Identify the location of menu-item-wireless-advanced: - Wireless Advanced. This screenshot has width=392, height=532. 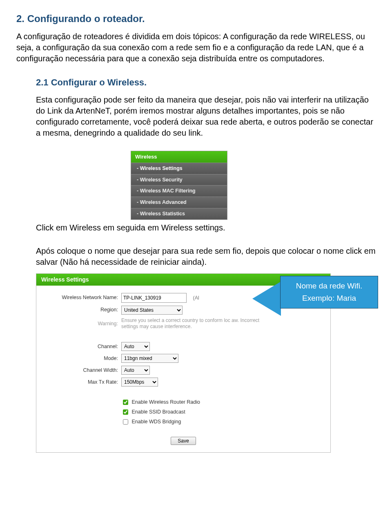
(179, 202).